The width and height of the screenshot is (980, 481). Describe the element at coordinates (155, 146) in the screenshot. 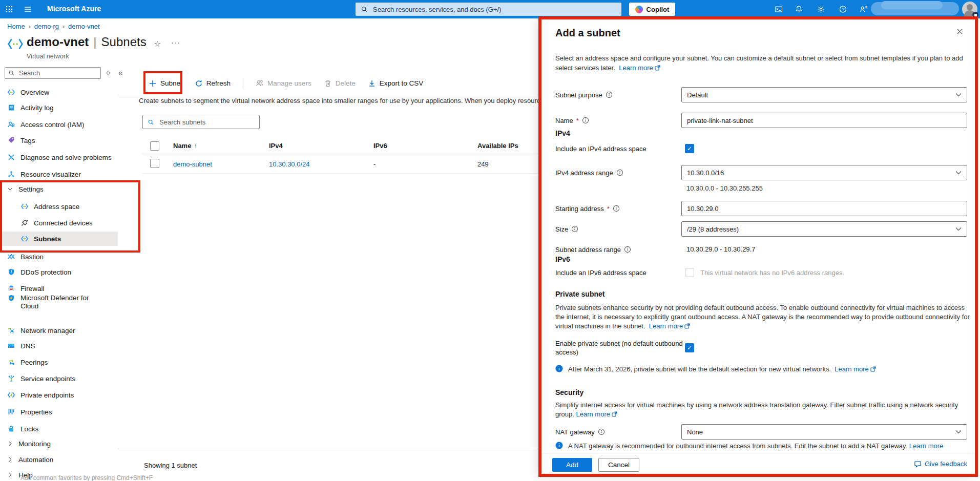

I see `select-all-checkbox` at that location.